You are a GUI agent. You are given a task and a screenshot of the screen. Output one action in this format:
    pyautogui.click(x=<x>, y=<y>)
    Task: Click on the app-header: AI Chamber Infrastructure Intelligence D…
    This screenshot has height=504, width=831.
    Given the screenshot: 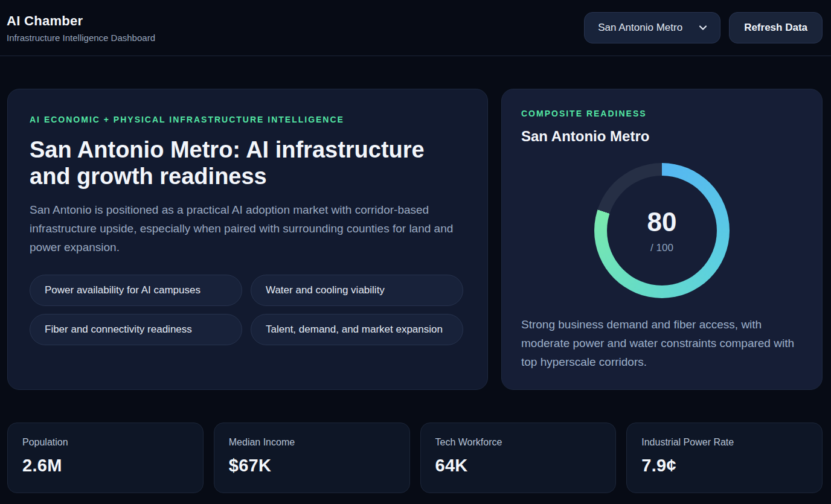 What is the action you would take?
    pyautogui.click(x=416, y=28)
    